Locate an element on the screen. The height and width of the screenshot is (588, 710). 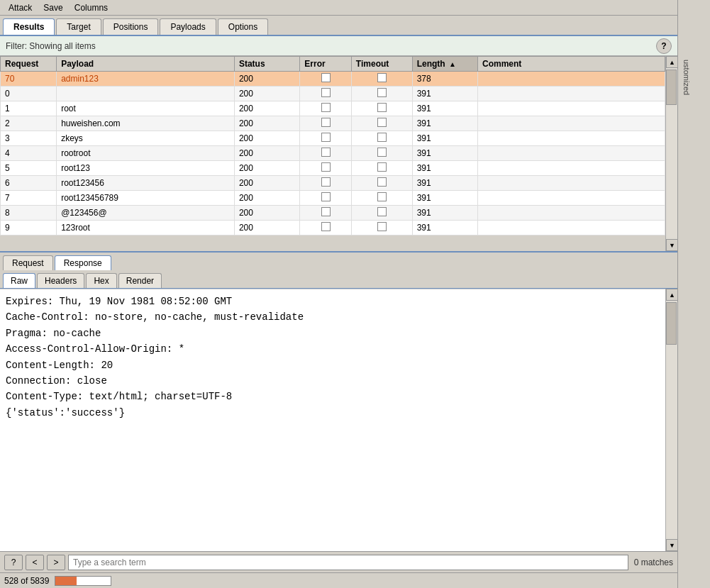
scroll-down-btn: ▼ is located at coordinates (672, 245).